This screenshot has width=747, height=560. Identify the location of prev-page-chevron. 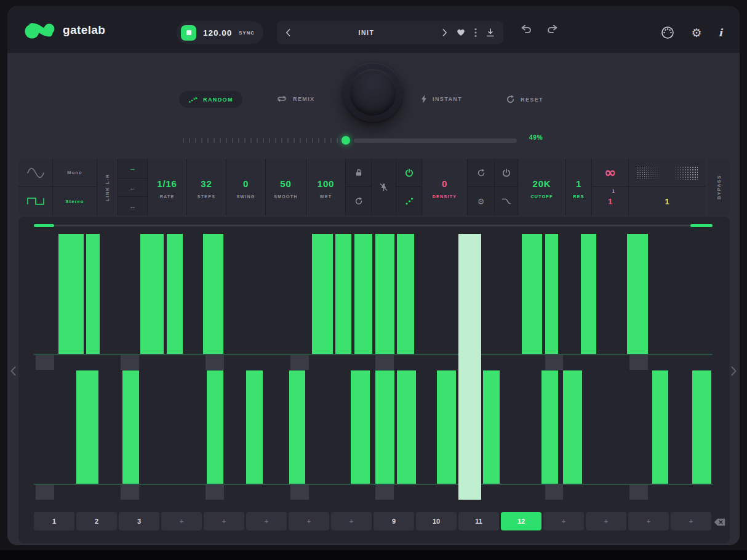
(14, 372).